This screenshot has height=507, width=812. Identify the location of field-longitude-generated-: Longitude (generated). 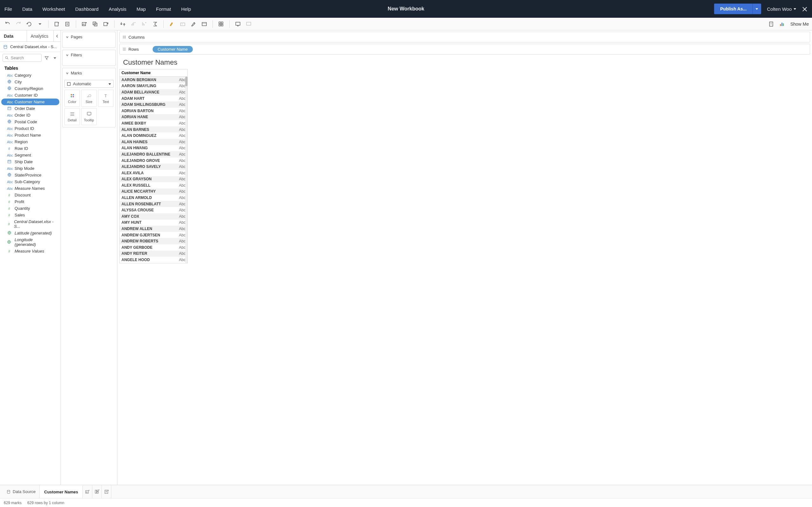
(30, 242).